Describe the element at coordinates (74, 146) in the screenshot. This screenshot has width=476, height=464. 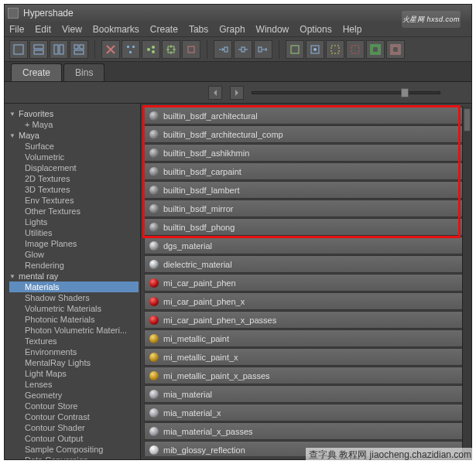
I see `tree-item: Surface` at that location.